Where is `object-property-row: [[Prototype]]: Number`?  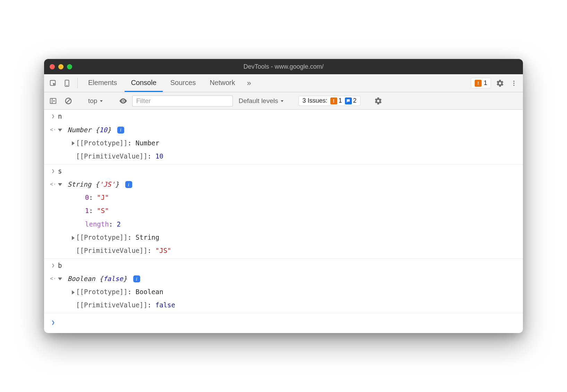
object-property-row: [[Prototype]]: Number is located at coordinates (284, 143).